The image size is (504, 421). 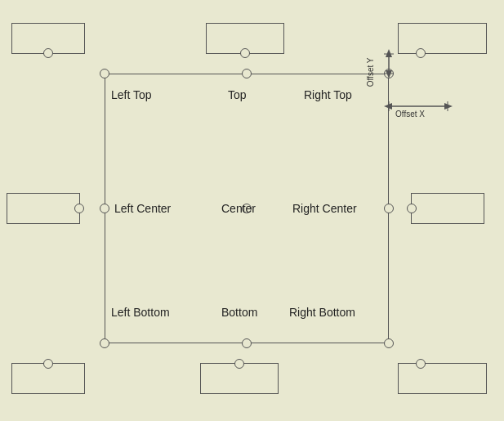 I want to click on label-left-top: Left Top, so click(x=132, y=95).